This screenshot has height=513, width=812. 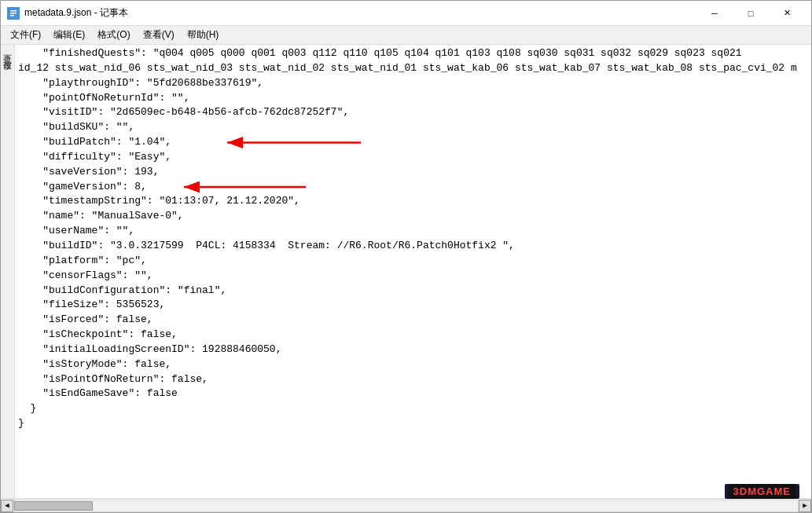 What do you see at coordinates (25, 35) in the screenshot?
I see `menu-file: 文件(F)` at bounding box center [25, 35].